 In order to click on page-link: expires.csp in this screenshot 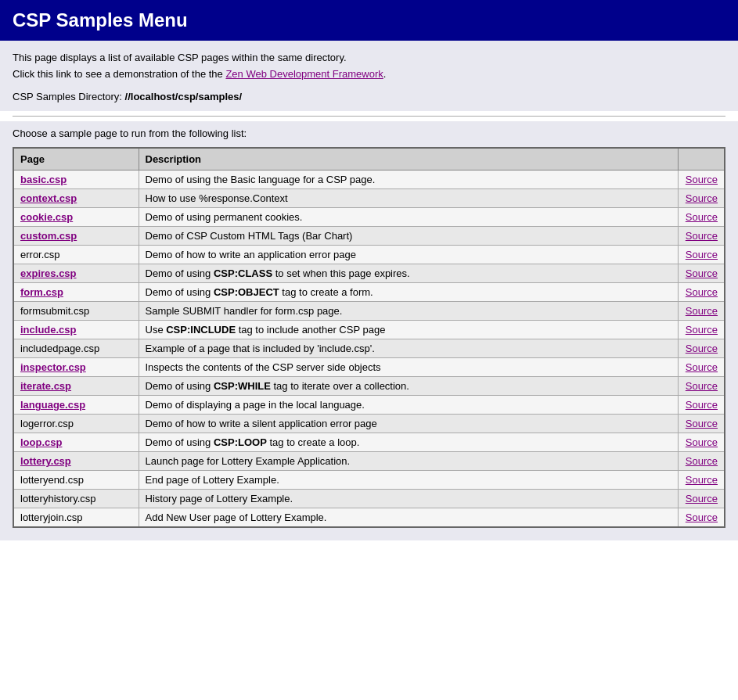, I will do `click(49, 274)`.